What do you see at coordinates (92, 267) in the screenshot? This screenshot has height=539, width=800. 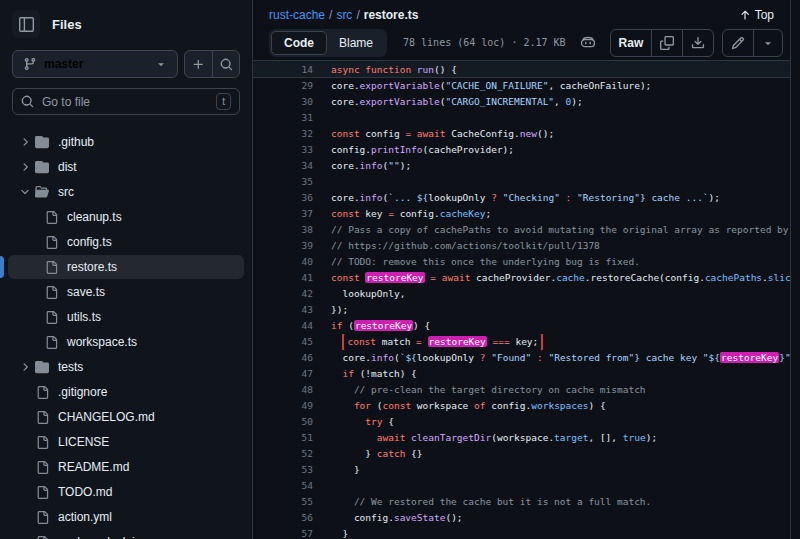 I see `tree-item-label: restore.ts` at bounding box center [92, 267].